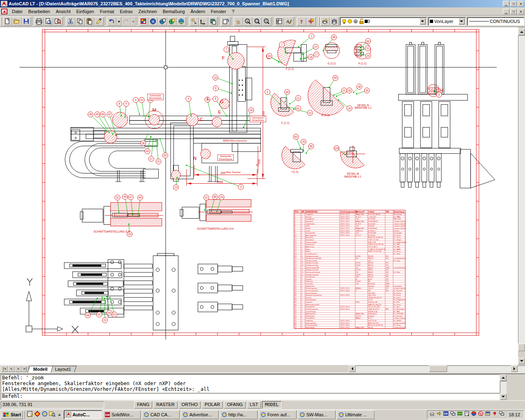 The image size is (525, 420). I want to click on paste-button, so click(89, 21).